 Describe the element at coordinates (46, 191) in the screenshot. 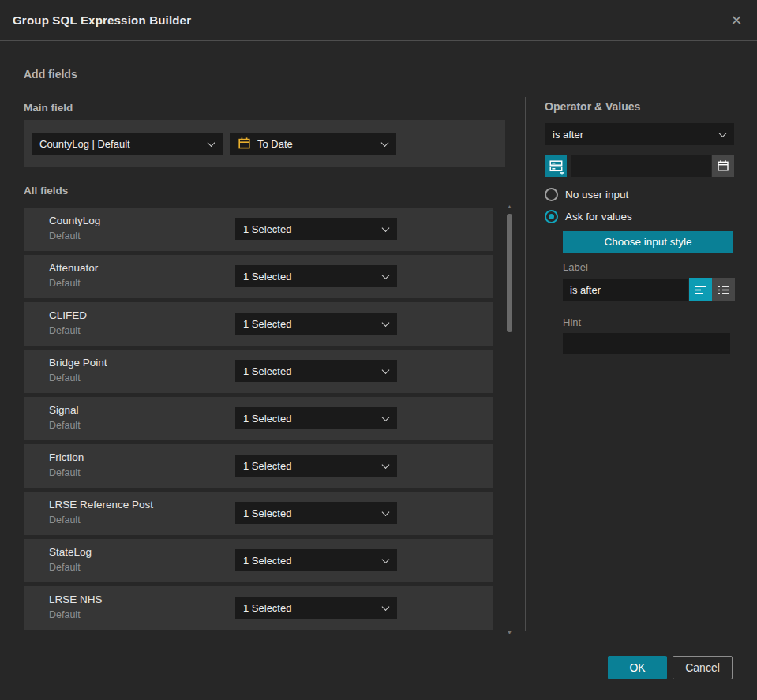

I see `all-fields-heading: All fields` at that location.